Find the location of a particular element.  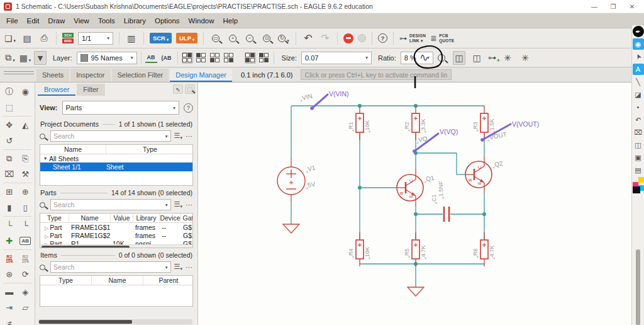

move-icon: ✥ is located at coordinates (9, 125).